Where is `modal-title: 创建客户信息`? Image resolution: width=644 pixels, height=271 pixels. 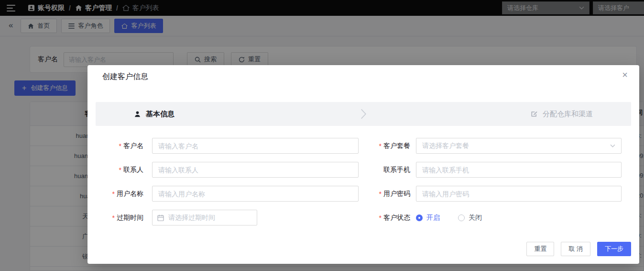 modal-title: 创建客户信息 is located at coordinates (125, 77).